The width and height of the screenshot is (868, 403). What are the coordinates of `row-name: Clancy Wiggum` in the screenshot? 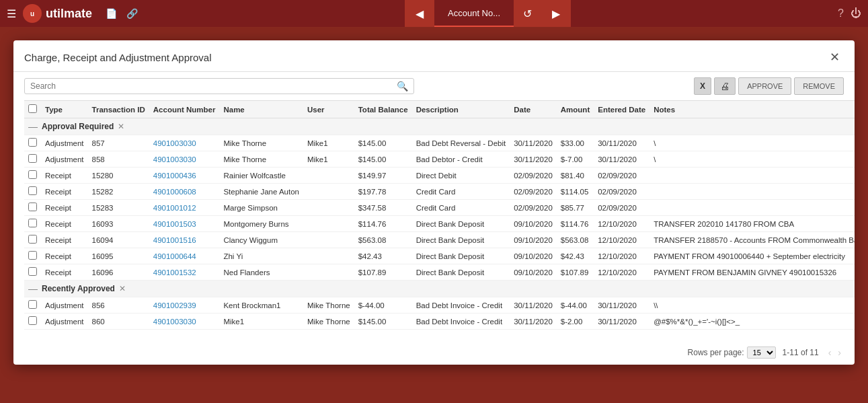 It's located at (261, 240).